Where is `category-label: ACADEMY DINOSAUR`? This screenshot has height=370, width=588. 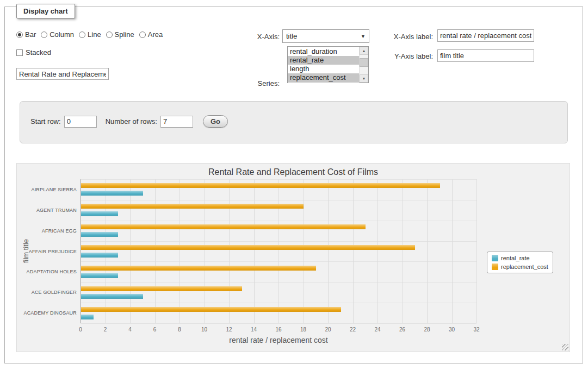
category-label: ACADEMY DINOSAUR is located at coordinates (48, 313).